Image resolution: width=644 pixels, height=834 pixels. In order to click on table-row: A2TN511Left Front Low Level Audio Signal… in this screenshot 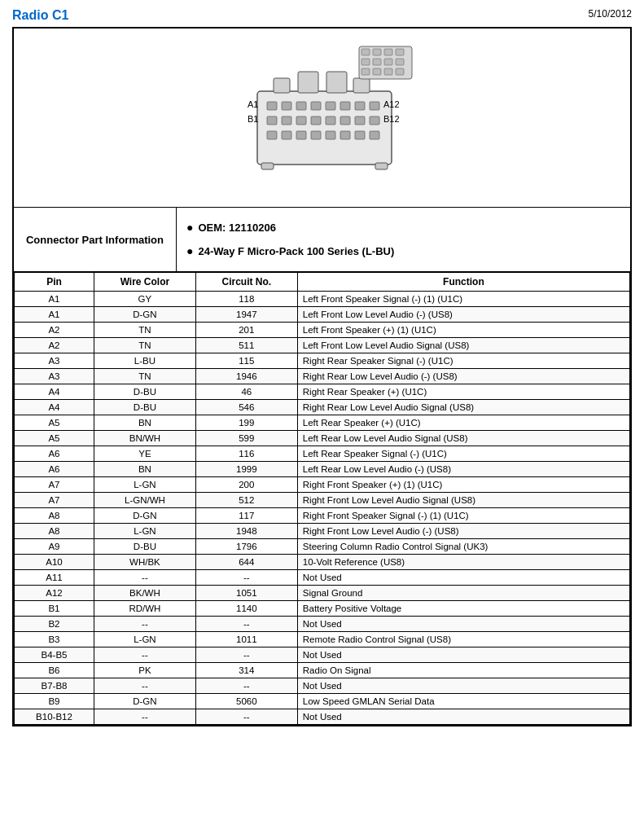, I will do `click(322, 345)`.